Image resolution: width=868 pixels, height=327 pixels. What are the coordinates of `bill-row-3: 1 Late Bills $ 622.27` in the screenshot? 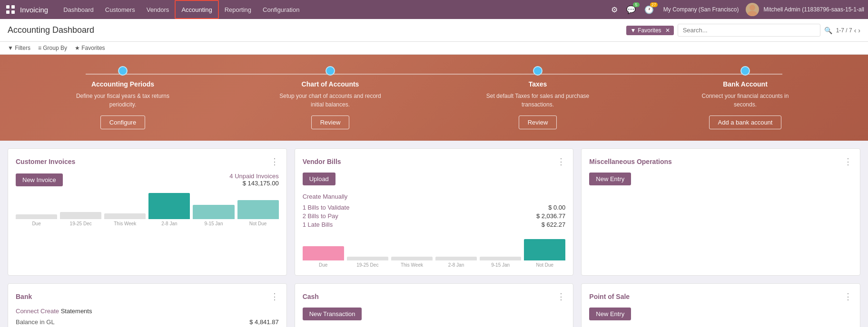 It's located at (434, 224).